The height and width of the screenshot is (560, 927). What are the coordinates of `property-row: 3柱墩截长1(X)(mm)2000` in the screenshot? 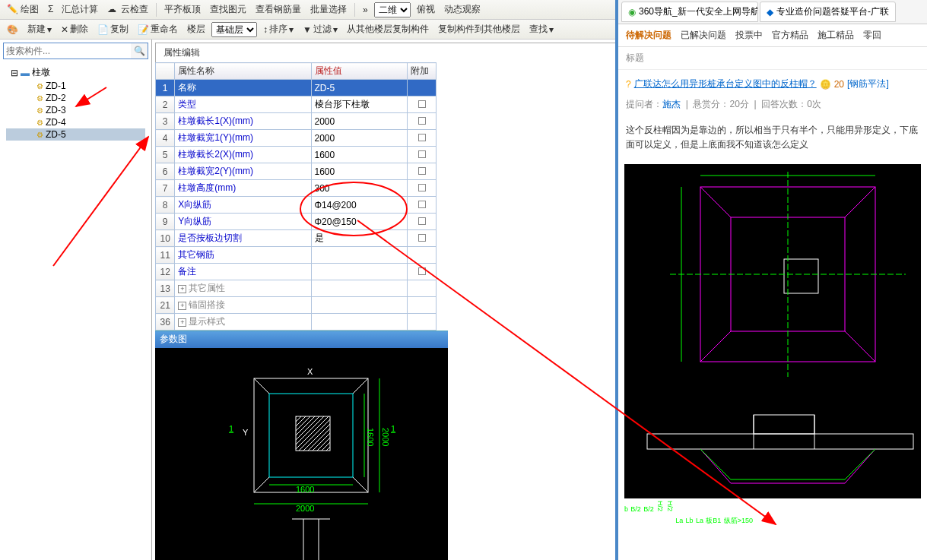 It's located at (297, 122).